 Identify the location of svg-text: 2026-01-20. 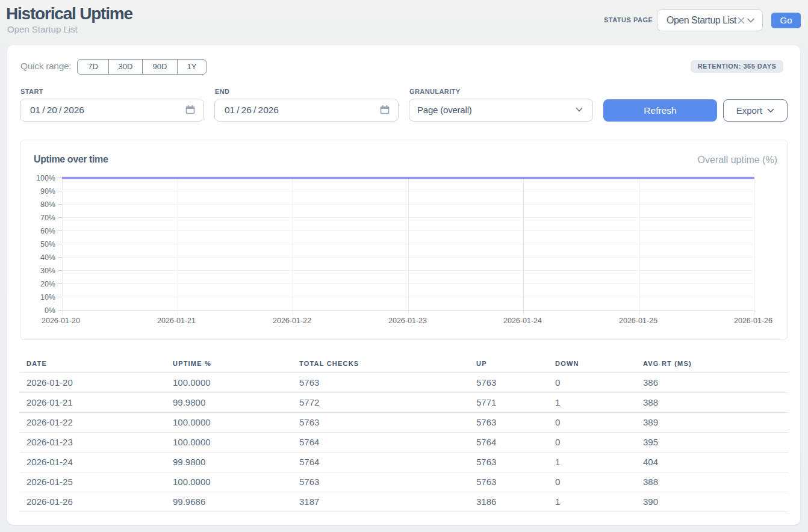
(61, 321).